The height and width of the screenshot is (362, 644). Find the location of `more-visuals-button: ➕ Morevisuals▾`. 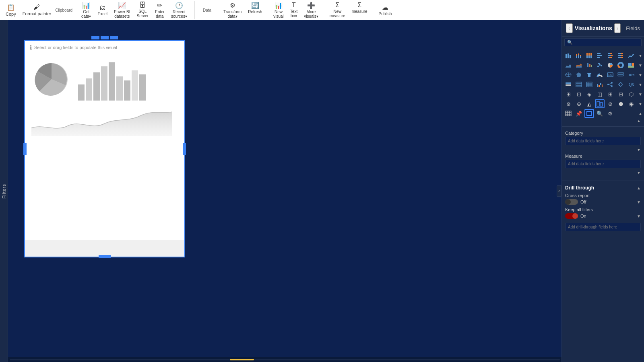

more-visuals-button: ➕ Morevisuals▾ is located at coordinates (311, 10).